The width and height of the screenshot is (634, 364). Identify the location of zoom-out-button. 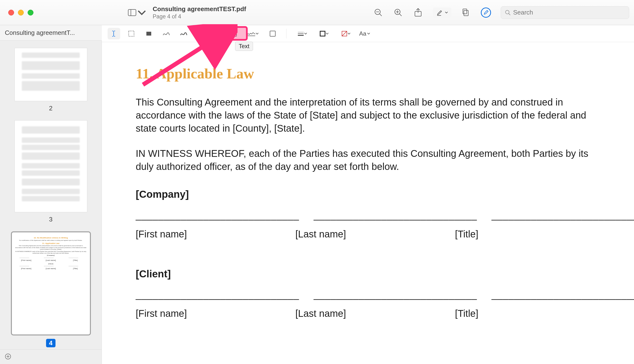
(378, 12).